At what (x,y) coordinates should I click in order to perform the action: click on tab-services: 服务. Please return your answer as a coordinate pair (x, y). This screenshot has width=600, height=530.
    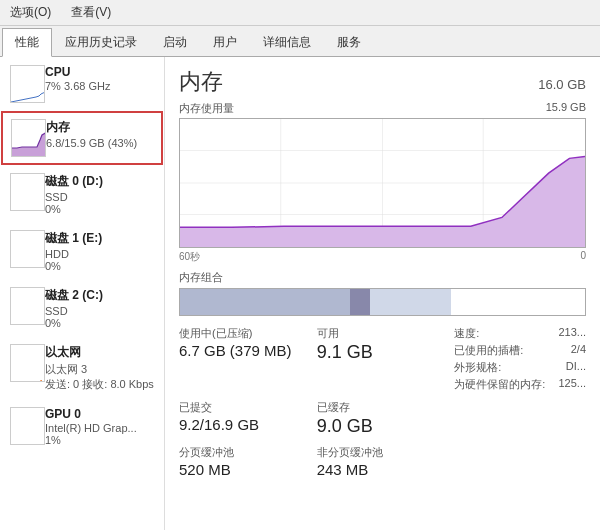
    Looking at the image, I should click on (349, 42).